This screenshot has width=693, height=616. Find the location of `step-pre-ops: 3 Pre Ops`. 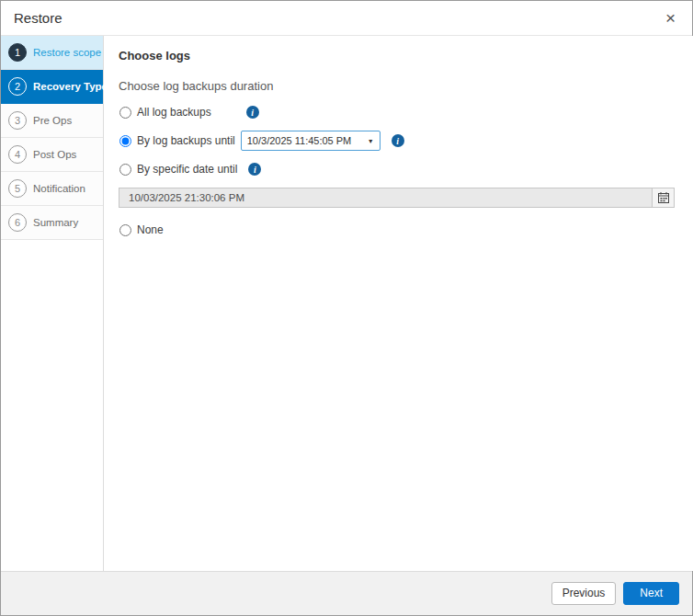

step-pre-ops: 3 Pre Ops is located at coordinates (51, 121).